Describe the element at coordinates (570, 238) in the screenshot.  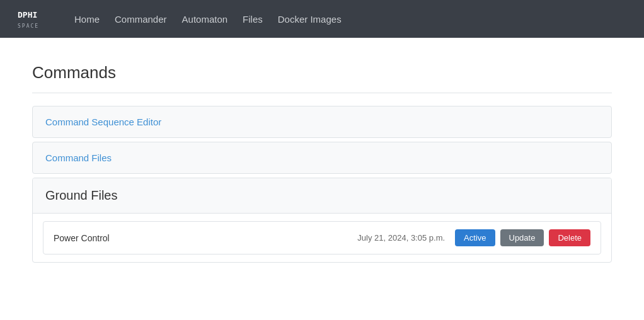
I see `delete-button: Delete` at that location.